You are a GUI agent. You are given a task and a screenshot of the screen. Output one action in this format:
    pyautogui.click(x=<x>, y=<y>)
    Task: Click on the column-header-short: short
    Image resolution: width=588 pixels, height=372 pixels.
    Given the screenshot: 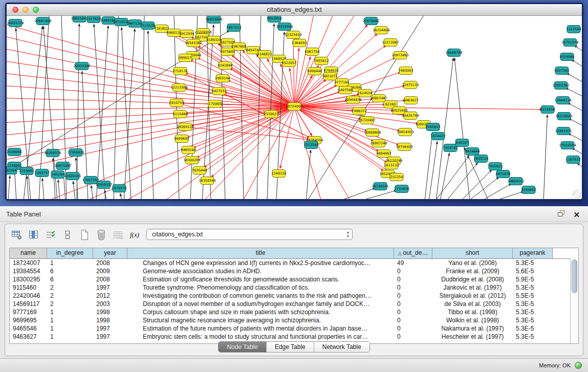 What is the action you would take?
    pyautogui.click(x=473, y=253)
    